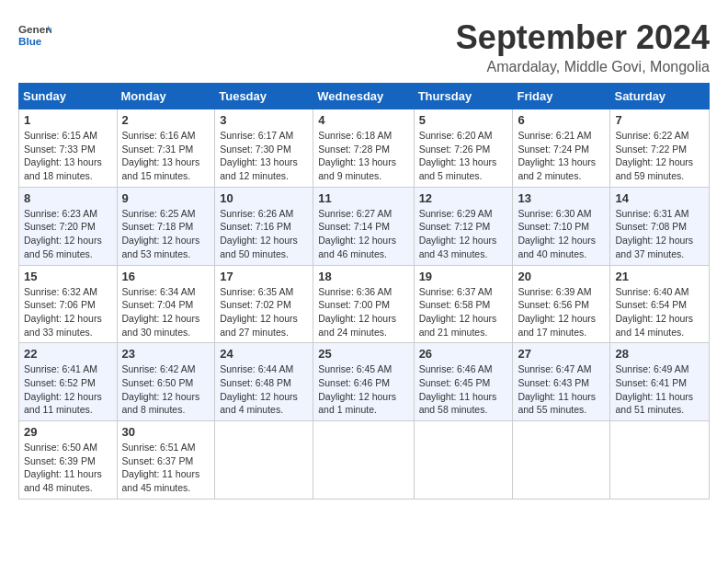 Image resolution: width=728 pixels, height=563 pixels. I want to click on day-number: 13, so click(561, 199).